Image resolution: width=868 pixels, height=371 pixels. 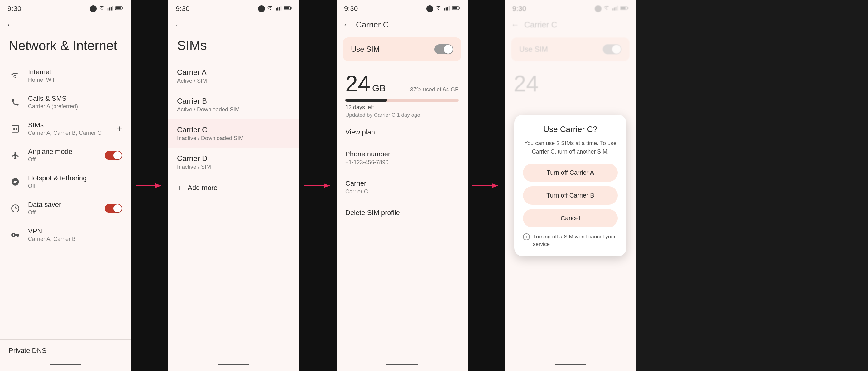 I want to click on sim-menu-icon, so click(x=16, y=129).